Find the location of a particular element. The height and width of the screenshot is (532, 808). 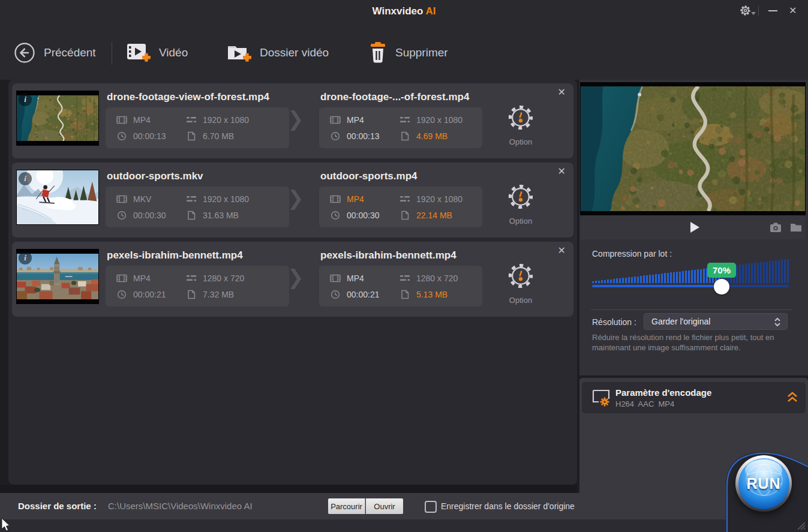

encoding-codecs: H264 AAC MP4 is located at coordinates (645, 404).